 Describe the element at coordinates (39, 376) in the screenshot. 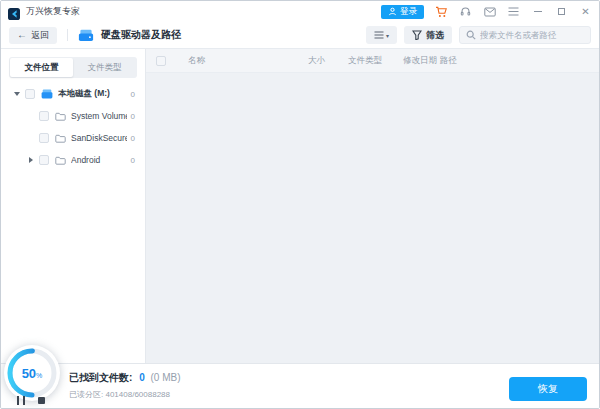

I see `progress-percent-sign: %` at that location.